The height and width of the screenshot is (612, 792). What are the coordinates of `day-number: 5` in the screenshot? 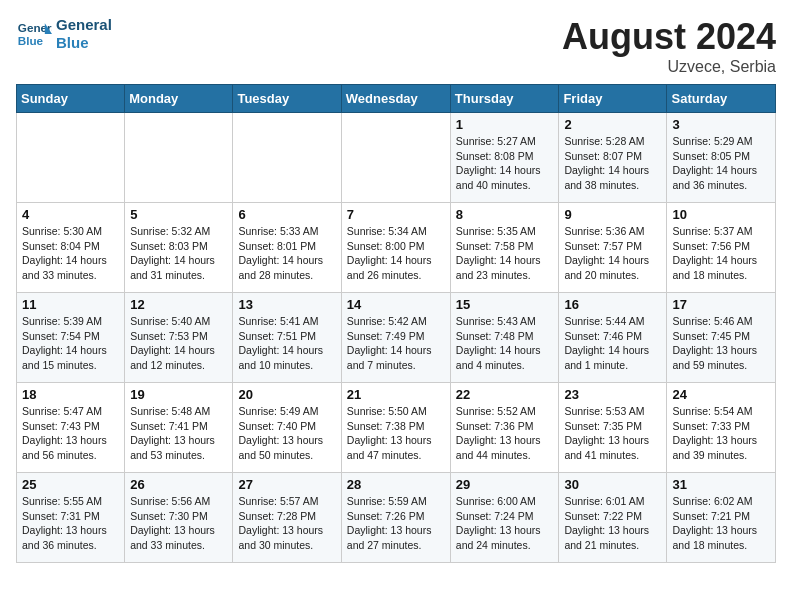 It's located at (178, 214).